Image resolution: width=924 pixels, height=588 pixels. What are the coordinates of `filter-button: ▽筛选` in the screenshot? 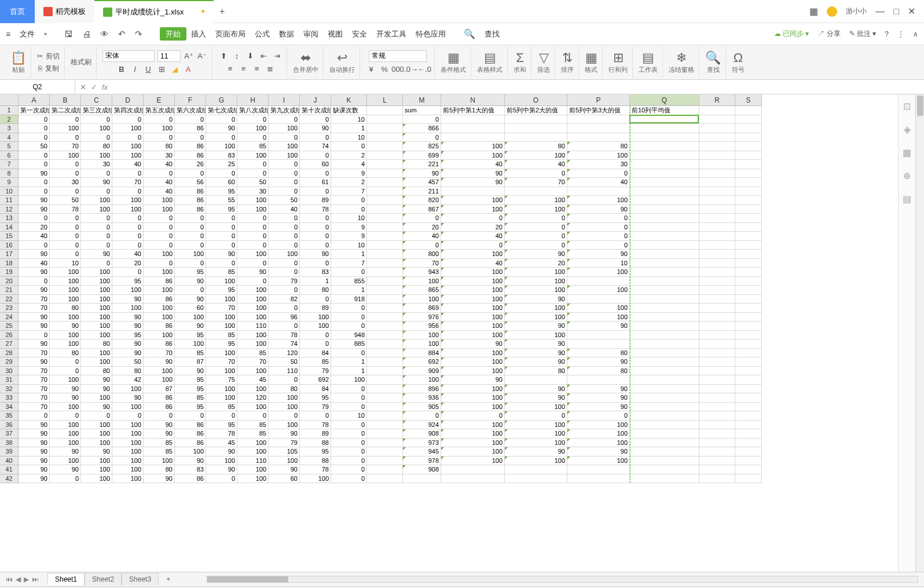 It's located at (544, 63).